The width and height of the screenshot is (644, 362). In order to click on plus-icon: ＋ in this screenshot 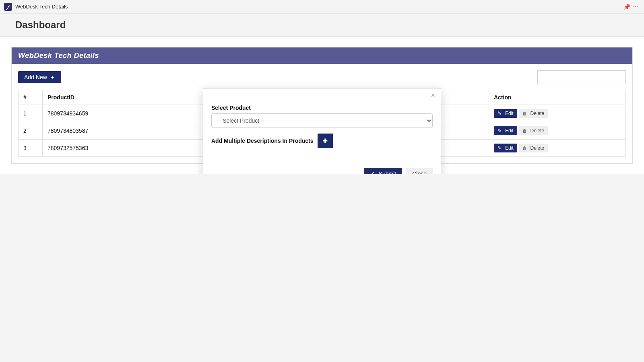, I will do `click(52, 77)`.